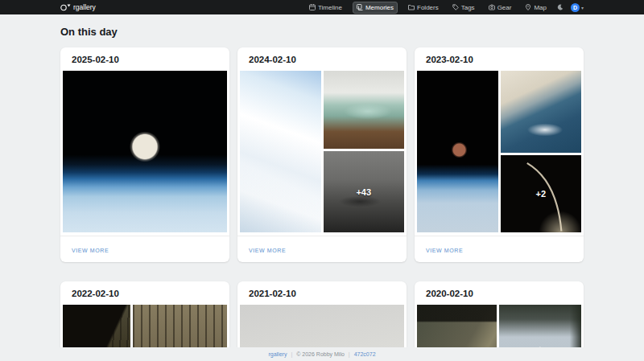 This screenshot has width=644, height=361. I want to click on nav-menu: Timeline Memories Folders Tags Gear, so click(444, 8).